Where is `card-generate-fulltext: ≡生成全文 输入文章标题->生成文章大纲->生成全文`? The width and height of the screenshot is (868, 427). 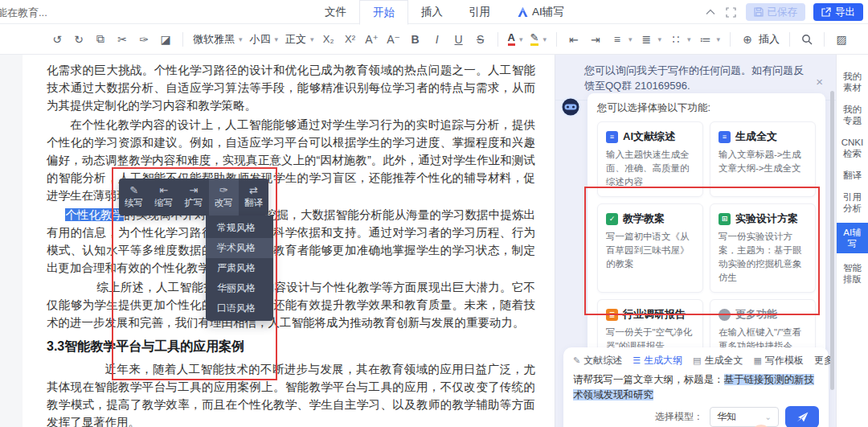 card-generate-fulltext: ≡生成全文 输入文章标题->生成文章大纲->生成全文 is located at coordinates (763, 159).